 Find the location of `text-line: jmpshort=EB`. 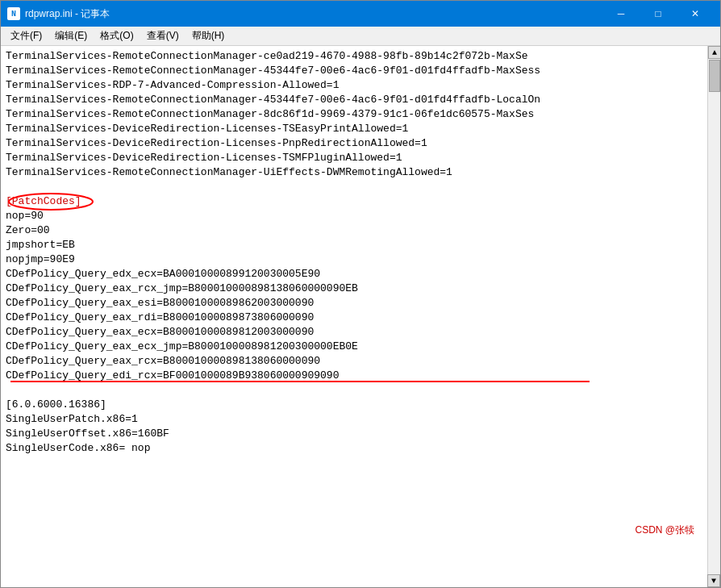

text-line: jmpshort=EB is located at coordinates (355, 245).